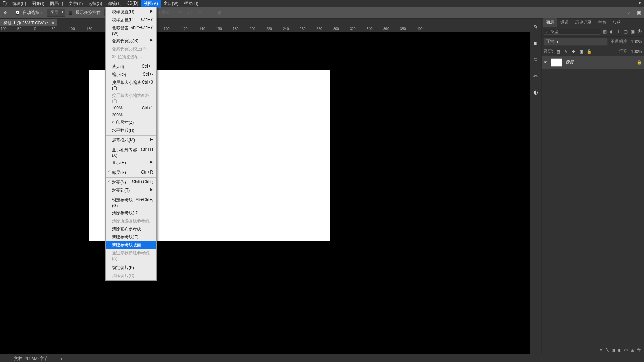 This screenshot has width=644, height=362. What do you see at coordinates (629, 13) in the screenshot?
I see `search-icon: ⌕` at bounding box center [629, 13].